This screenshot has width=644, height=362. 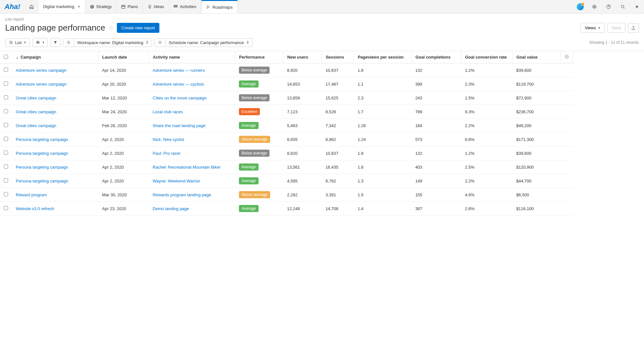 I want to click on select-all-header, so click(x=6, y=57).